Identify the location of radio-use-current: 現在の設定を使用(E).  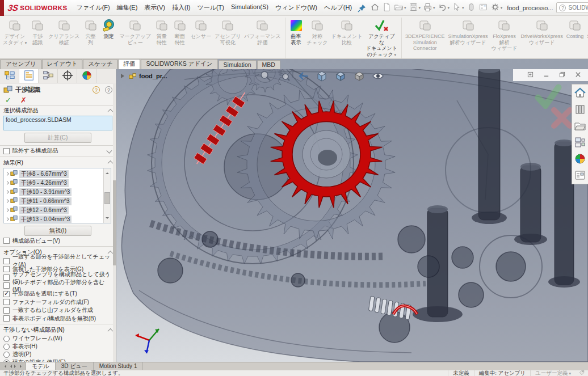
(58, 360).